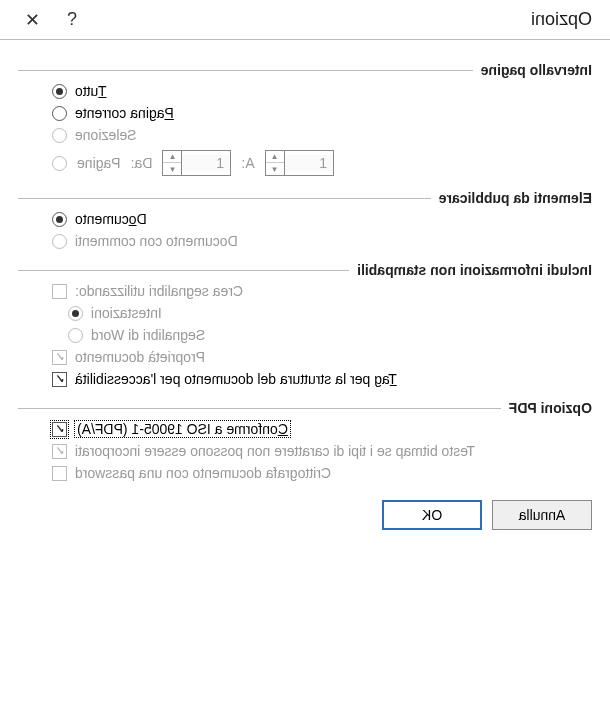 This screenshot has width=610, height=710. Describe the element at coordinates (99, 163) in the screenshot. I see `label-pages: Pagine` at that location.